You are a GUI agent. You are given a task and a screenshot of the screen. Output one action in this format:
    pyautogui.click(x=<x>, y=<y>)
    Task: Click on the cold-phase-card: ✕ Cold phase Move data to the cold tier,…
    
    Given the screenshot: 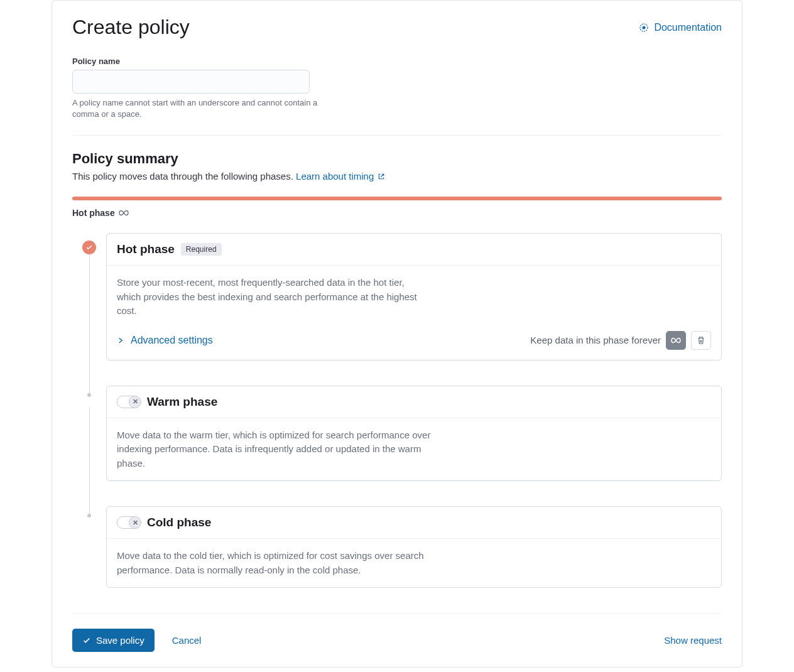 What is the action you would take?
    pyautogui.click(x=414, y=547)
    